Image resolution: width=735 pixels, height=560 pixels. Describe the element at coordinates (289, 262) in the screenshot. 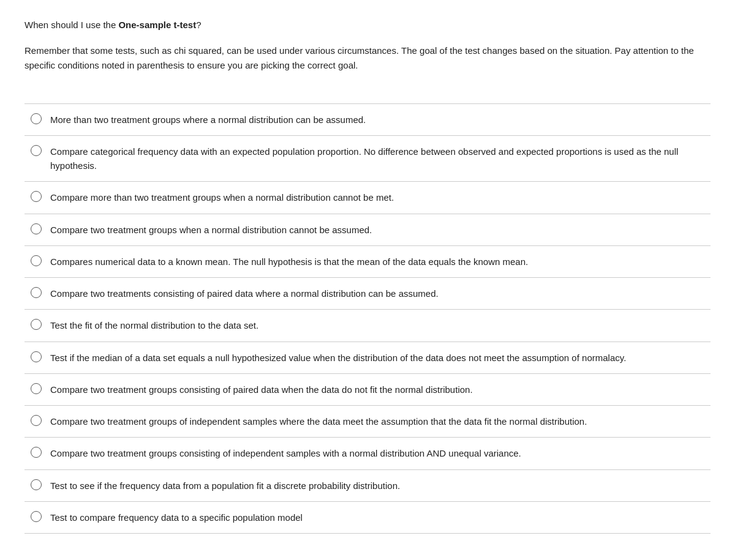

I see `option-text: Compares numerical data to a known mean.…` at that location.